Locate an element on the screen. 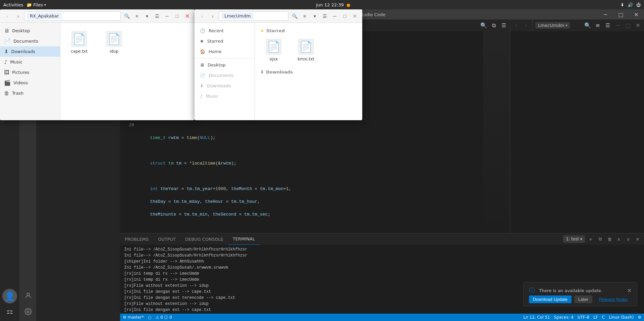 The image size is (644, 321). fm-dropdown-downloads: ⬇ Downloads is located at coordinates (225, 86).